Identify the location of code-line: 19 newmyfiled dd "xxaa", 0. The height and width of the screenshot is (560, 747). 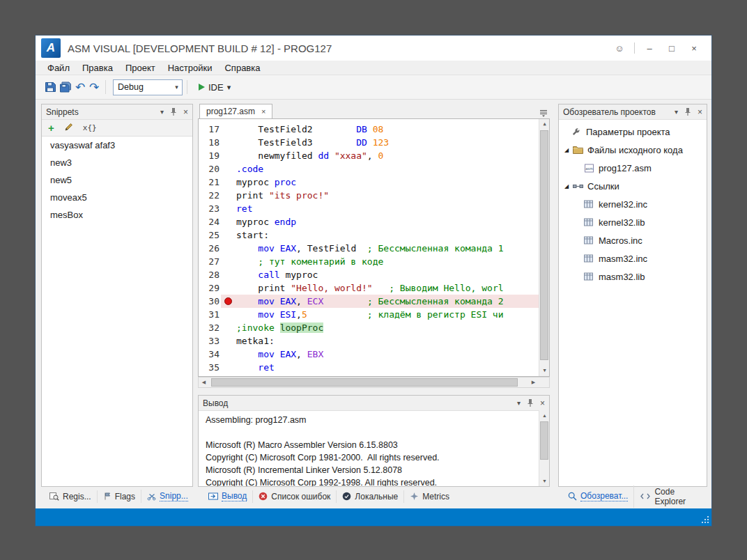
(374, 156).